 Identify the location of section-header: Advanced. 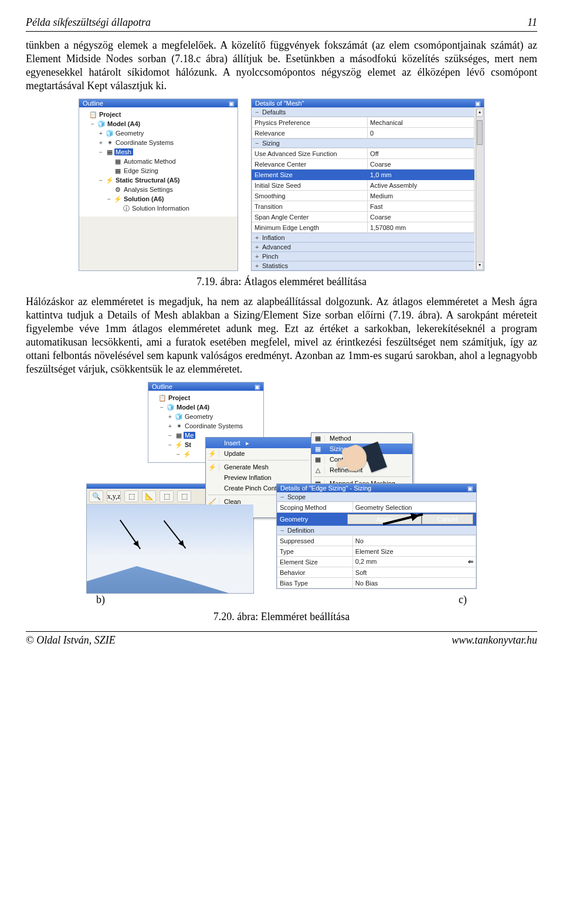
(363, 247).